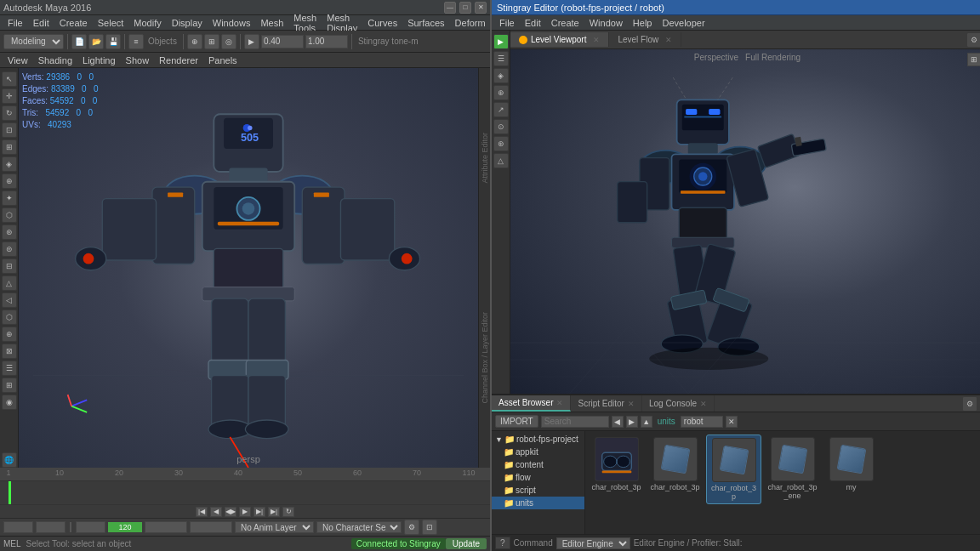  I want to click on ab-filter-clear-button: ✕, so click(732, 422).